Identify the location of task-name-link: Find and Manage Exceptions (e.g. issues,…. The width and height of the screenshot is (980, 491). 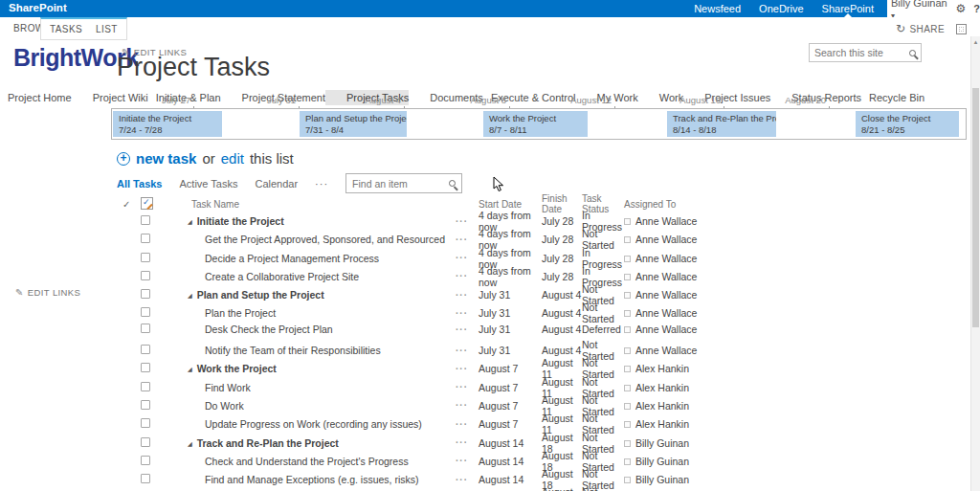
(312, 480).